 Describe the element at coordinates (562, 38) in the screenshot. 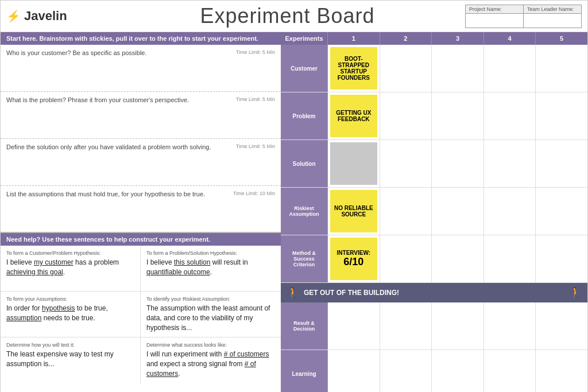

I see `col-header-5: 5` at that location.